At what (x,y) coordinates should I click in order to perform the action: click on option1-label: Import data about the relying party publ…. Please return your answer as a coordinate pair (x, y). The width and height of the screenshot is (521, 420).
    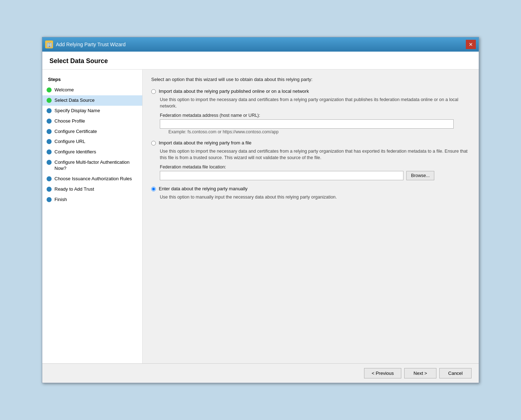
    Looking at the image, I should click on (234, 91).